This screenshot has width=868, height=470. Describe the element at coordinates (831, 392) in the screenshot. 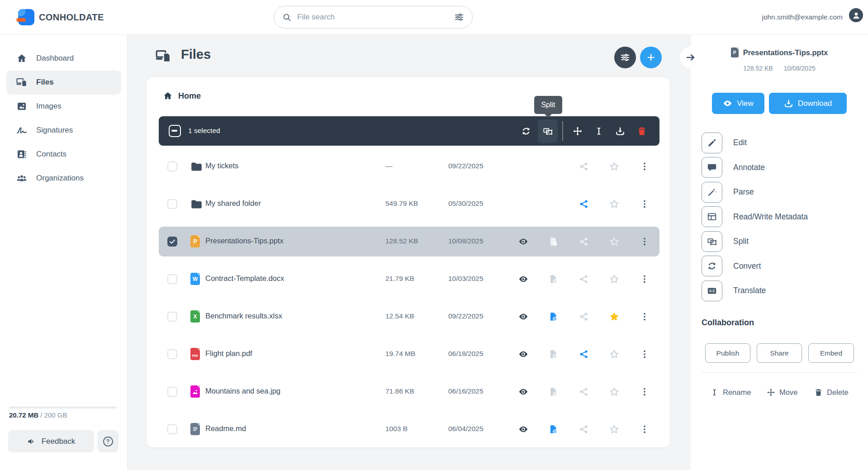

I see `delete-button: Delete` at that location.